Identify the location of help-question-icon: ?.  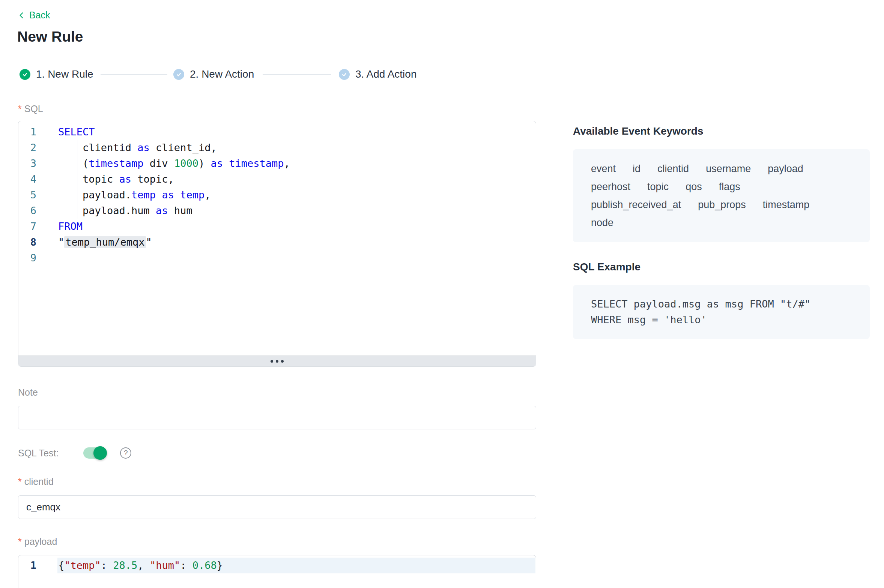
(126, 453).